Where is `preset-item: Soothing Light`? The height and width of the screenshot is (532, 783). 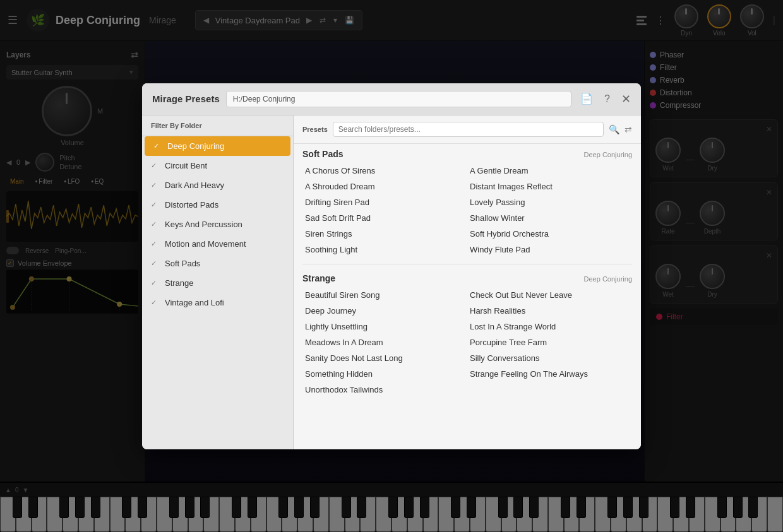
preset-item: Soothing Light is located at coordinates (385, 250).